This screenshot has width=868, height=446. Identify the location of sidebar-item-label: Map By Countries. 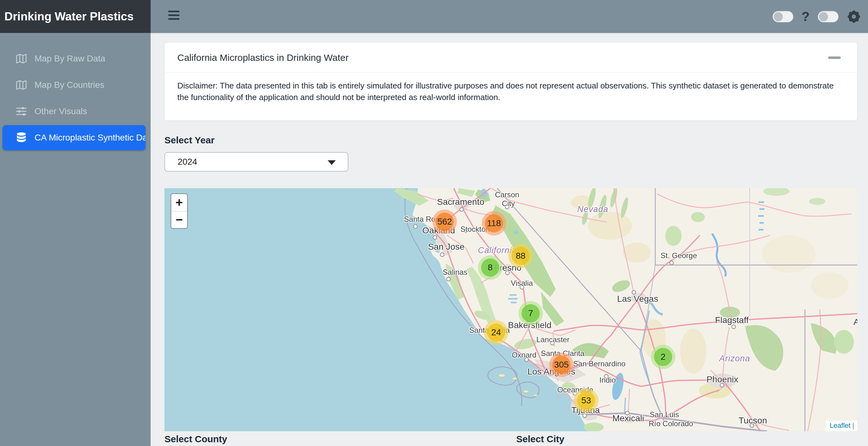
(69, 85).